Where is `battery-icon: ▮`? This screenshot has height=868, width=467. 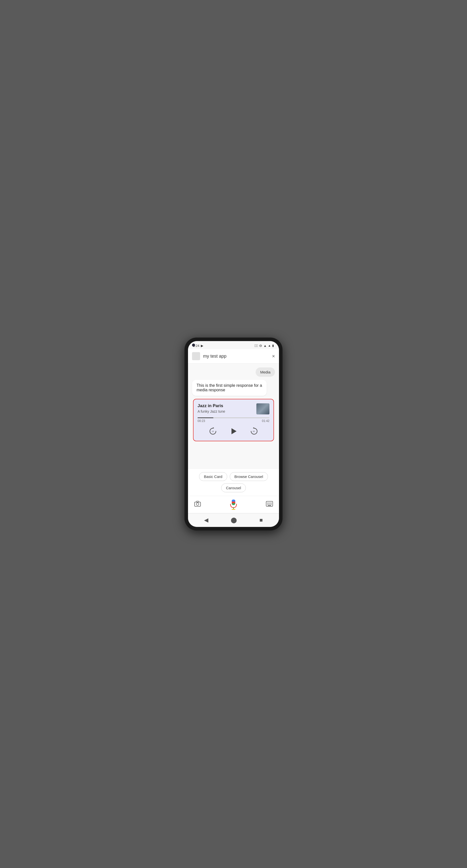 battery-icon: ▮ is located at coordinates (273, 346).